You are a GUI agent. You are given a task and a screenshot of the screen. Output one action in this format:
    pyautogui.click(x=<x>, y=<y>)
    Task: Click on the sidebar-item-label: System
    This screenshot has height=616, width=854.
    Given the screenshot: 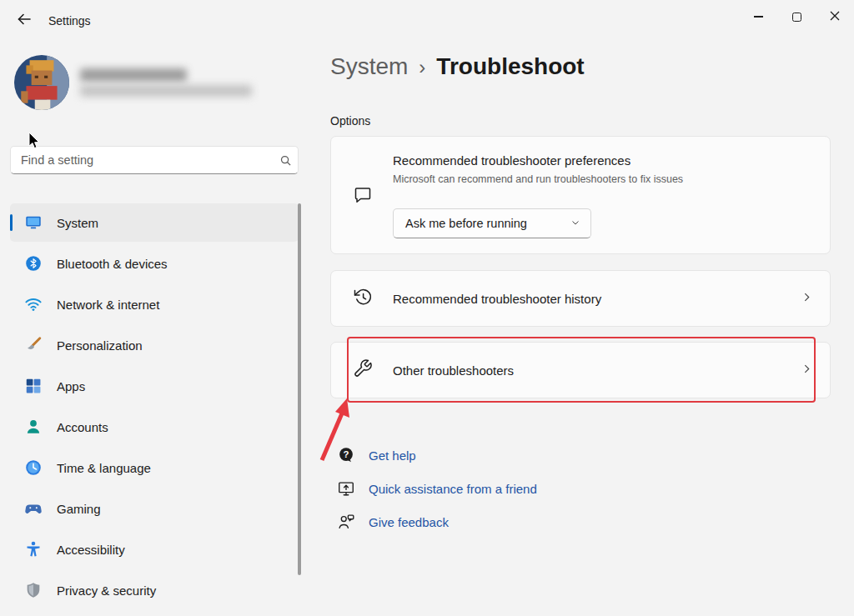 What is the action you would take?
    pyautogui.click(x=78, y=223)
    